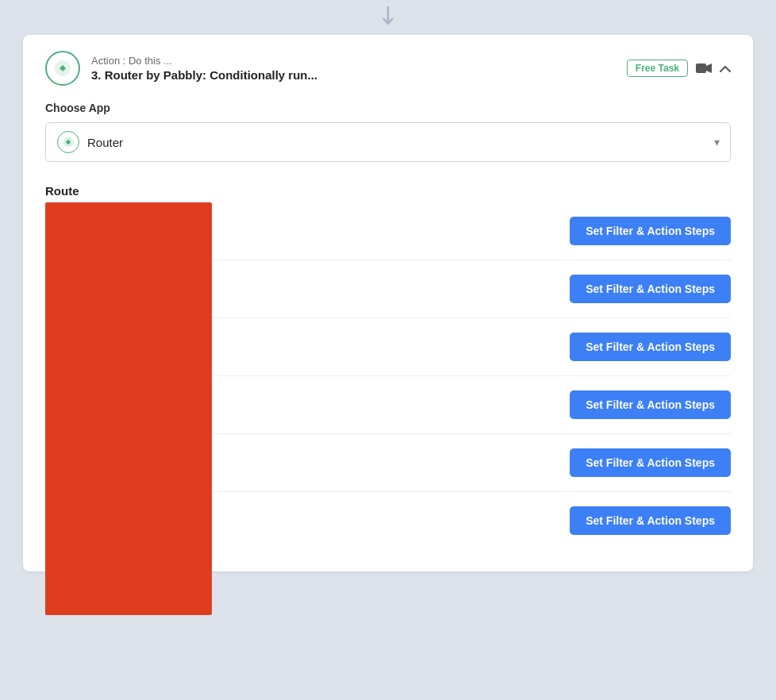 The width and height of the screenshot is (776, 700). Describe the element at coordinates (105, 143) in the screenshot. I see `app-select-value: Router` at that location.